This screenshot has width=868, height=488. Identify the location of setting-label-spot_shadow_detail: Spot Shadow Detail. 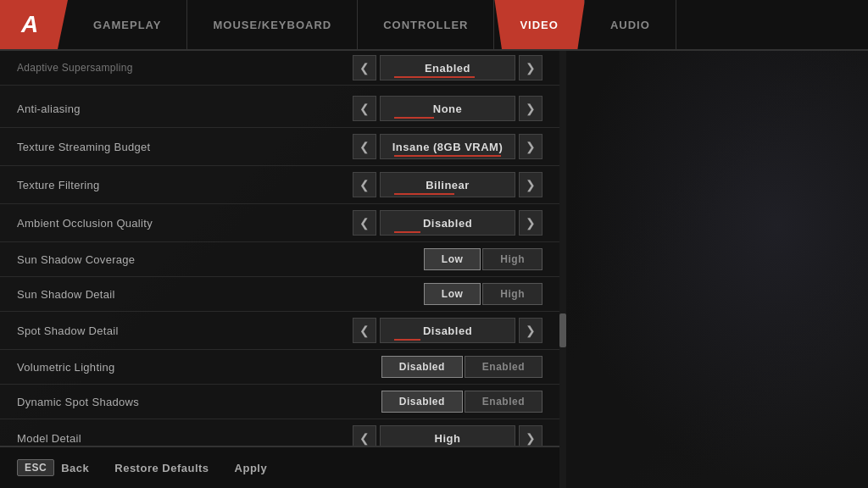
(185, 330).